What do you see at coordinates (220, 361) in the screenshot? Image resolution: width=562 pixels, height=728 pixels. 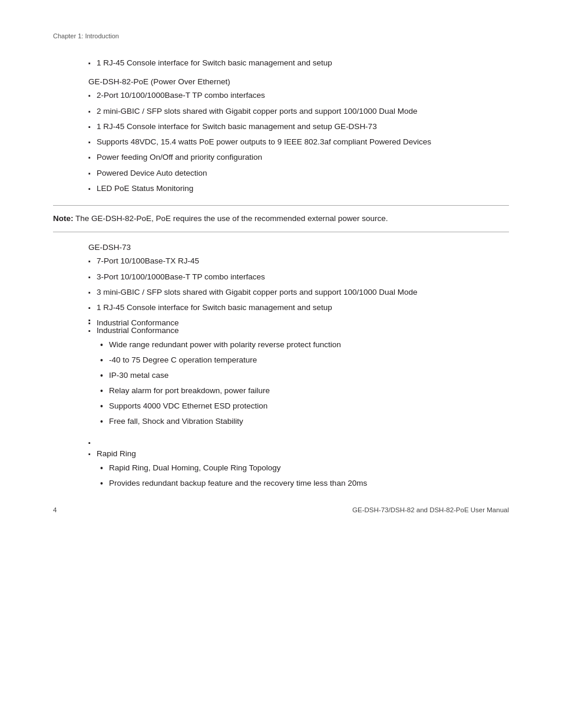 I see `list-item: -40 to 75 Degree C operation temperature` at bounding box center [220, 361].